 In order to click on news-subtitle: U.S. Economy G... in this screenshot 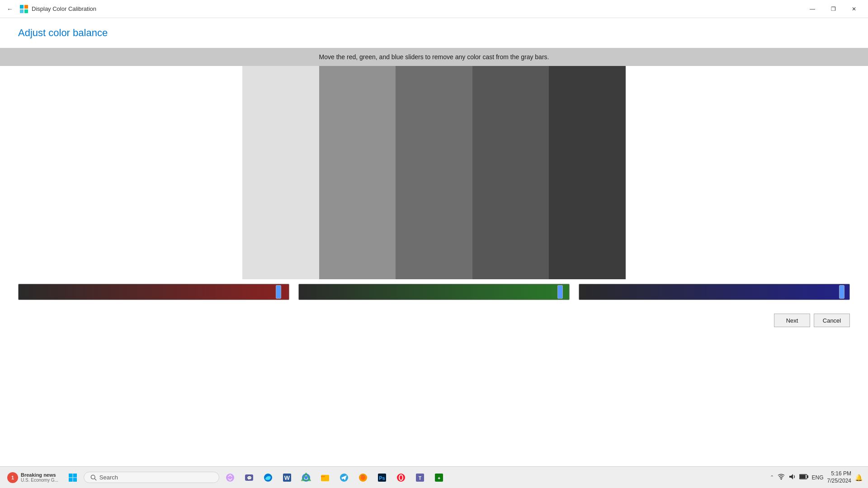, I will do `click(40, 480)`.